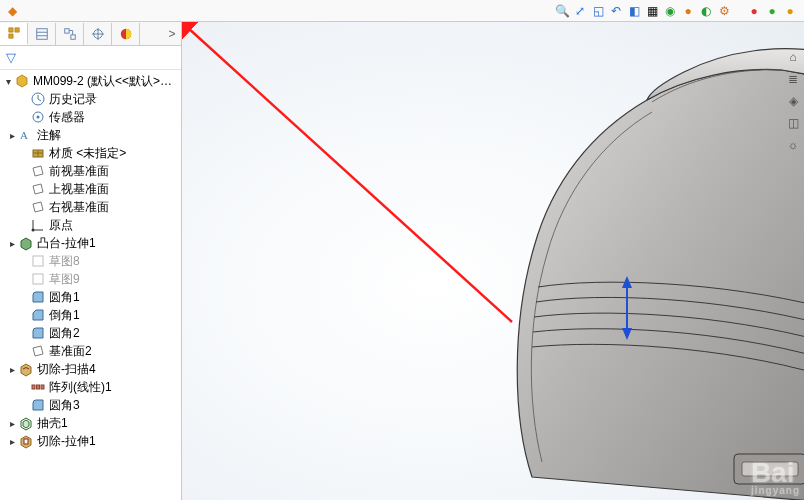 The width and height of the screenshot is (804, 500). What do you see at coordinates (90, 58) in the screenshot?
I see `tree-filter-row: ▽` at bounding box center [90, 58].